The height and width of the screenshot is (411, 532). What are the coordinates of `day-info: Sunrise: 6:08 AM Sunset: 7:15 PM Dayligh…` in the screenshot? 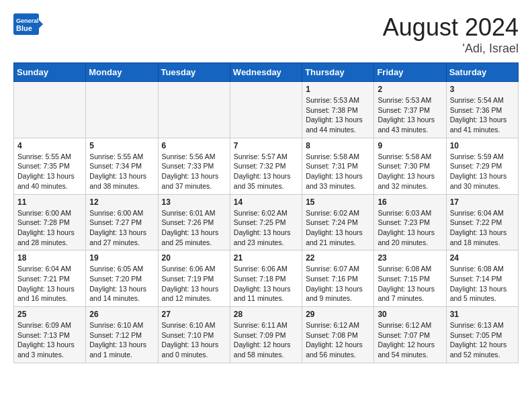 It's located at (406, 283).